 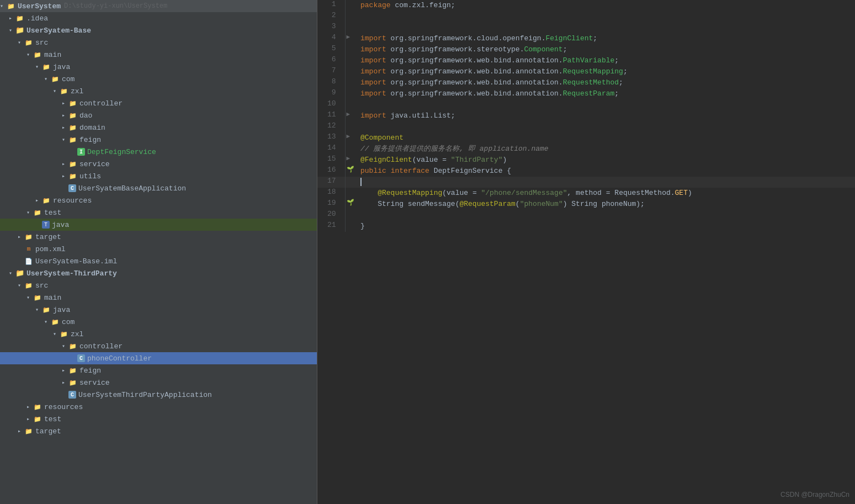 What do you see at coordinates (53, 420) in the screenshot?
I see `tree-label: test` at bounding box center [53, 420].